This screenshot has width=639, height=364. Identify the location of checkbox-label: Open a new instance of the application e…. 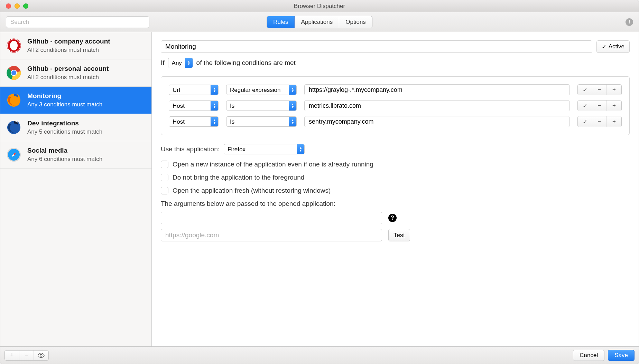
(273, 164).